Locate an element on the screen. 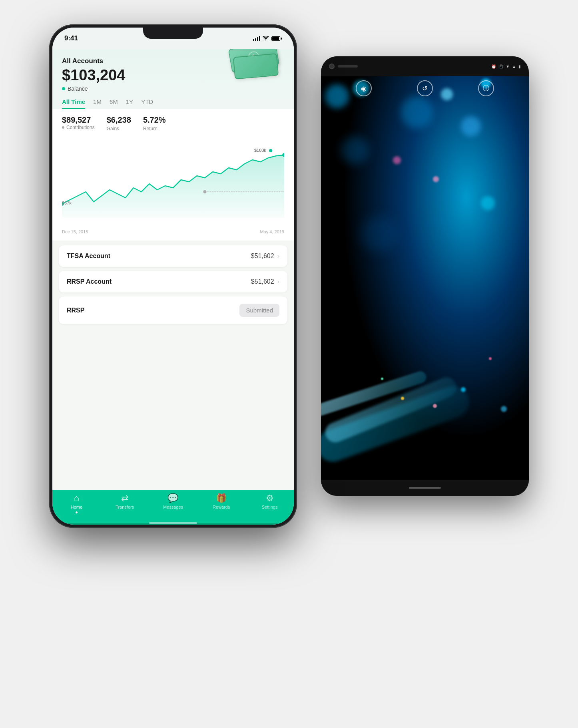  gains-label: Gains is located at coordinates (113, 129).